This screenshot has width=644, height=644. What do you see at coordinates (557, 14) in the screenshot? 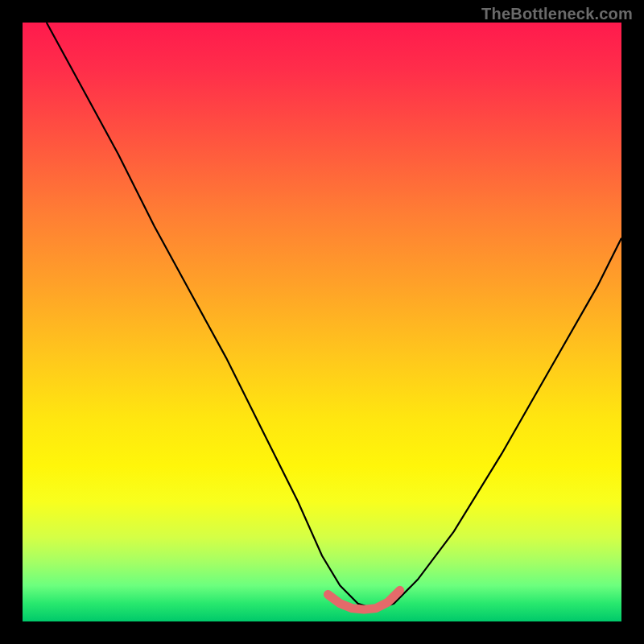
I see `watermark-text: TheBottleneck.com` at bounding box center [557, 14].